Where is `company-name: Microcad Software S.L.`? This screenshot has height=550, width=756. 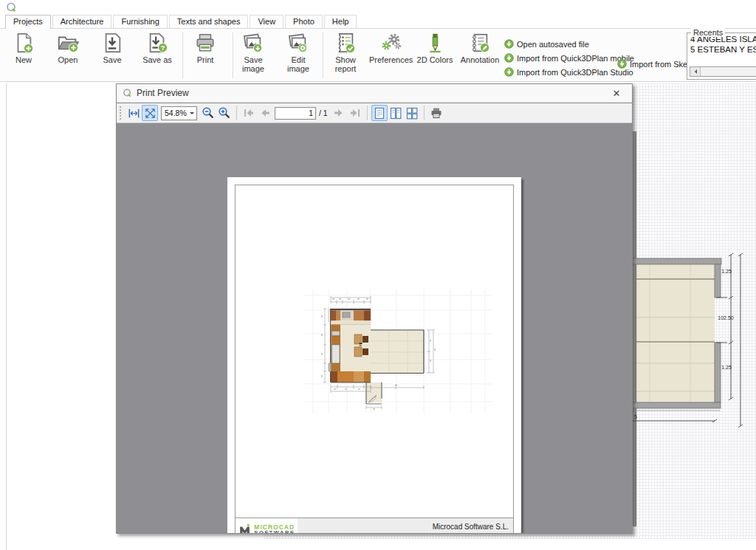
company-name: Microcad Software S.L. is located at coordinates (471, 527).